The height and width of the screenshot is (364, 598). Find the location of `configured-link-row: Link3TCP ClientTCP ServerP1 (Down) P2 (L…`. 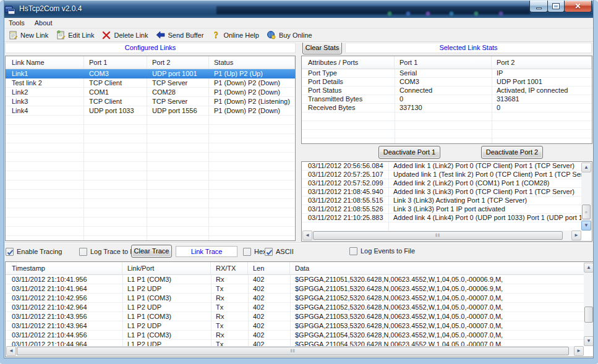

configured-link-row: Link3TCP ClientTCP ServerP1 (Down) P2 (L… is located at coordinates (150, 101).